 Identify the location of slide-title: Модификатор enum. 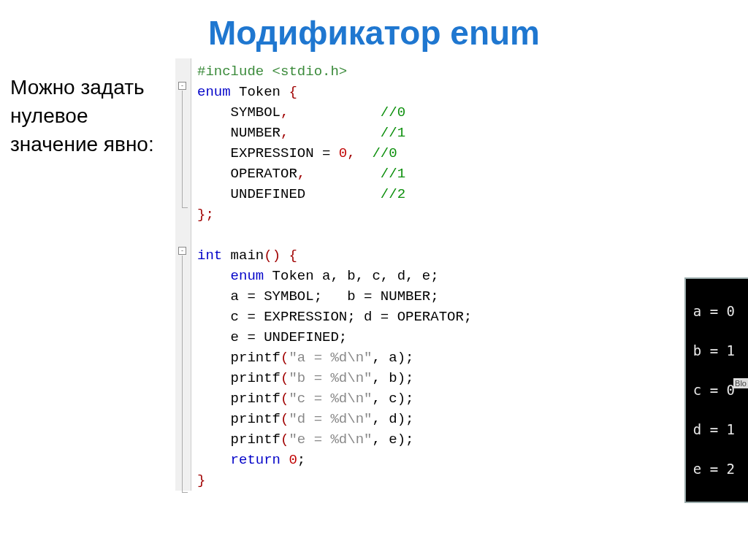
(374, 29).